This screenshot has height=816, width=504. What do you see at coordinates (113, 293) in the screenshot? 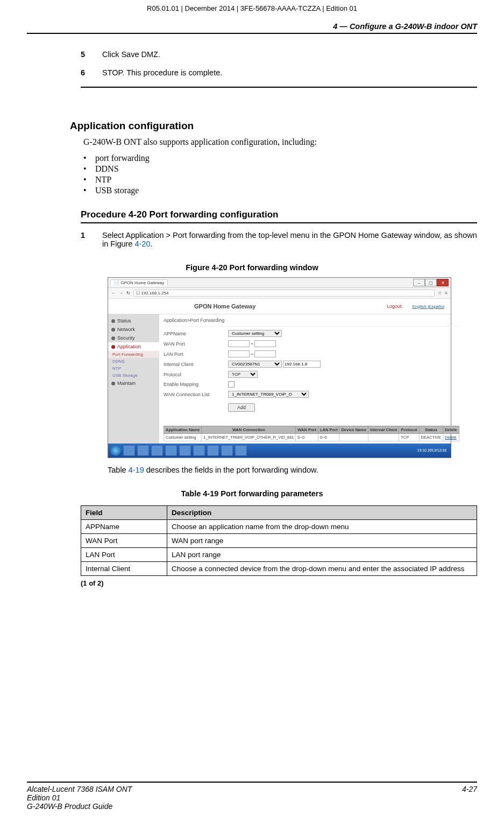
I see `nav-back-icon: ←` at bounding box center [113, 293].